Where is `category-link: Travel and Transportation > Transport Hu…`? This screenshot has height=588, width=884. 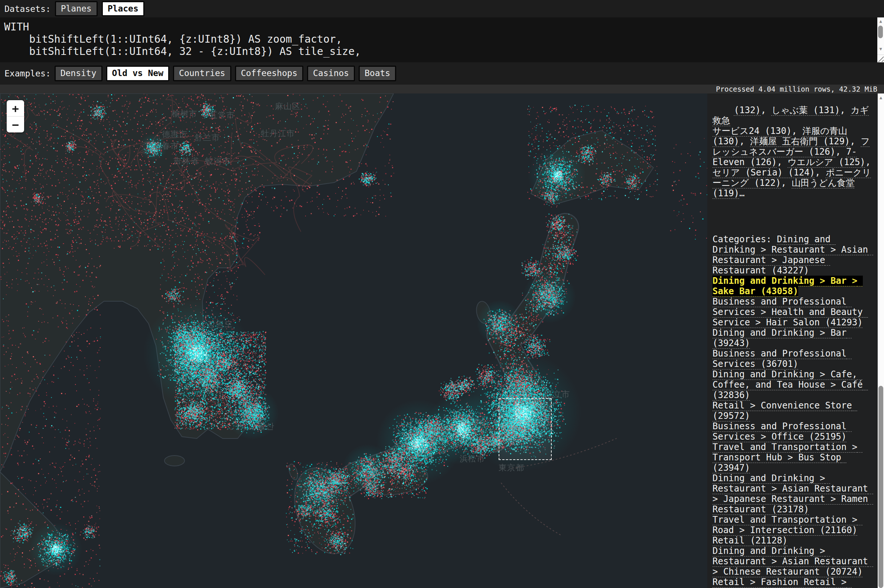 category-link: Travel and Transportation > Transport Hu… is located at coordinates (788, 458).